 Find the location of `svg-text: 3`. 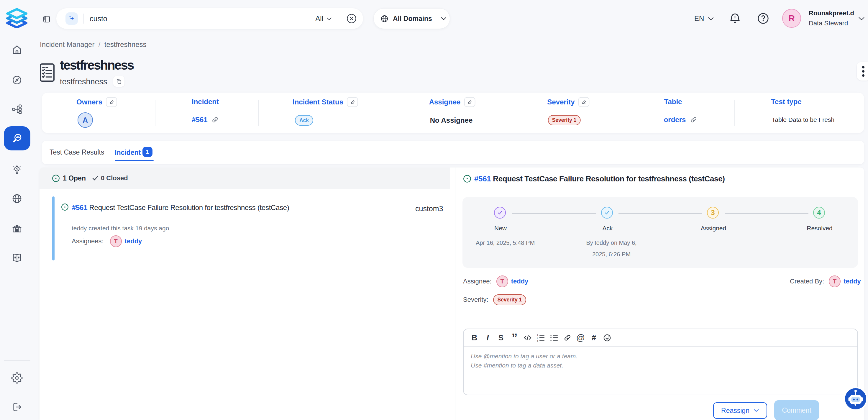

svg-text: 3 is located at coordinates (537, 340).